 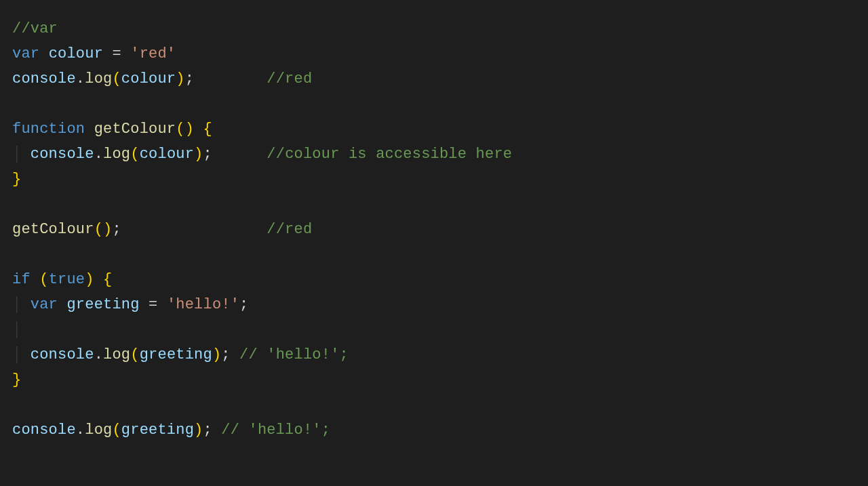 What do you see at coordinates (434, 129) in the screenshot?
I see `code-line: function getColour() {` at bounding box center [434, 129].